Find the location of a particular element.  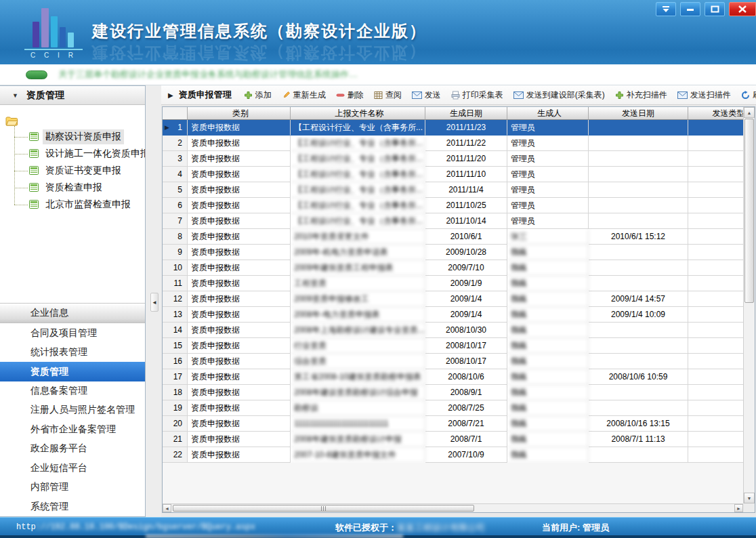

scroll-right-arrow-icon: ► is located at coordinates (738, 508).